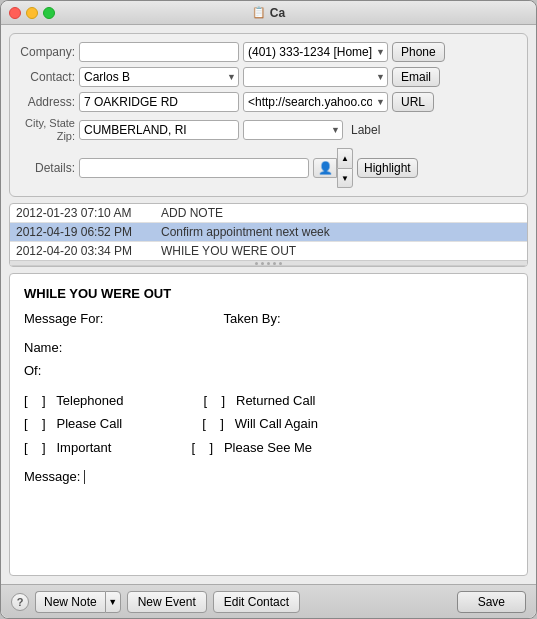 This screenshot has width=537, height=619. Describe the element at coordinates (70, 602) in the screenshot. I see `new-note-button: New Note` at that location.